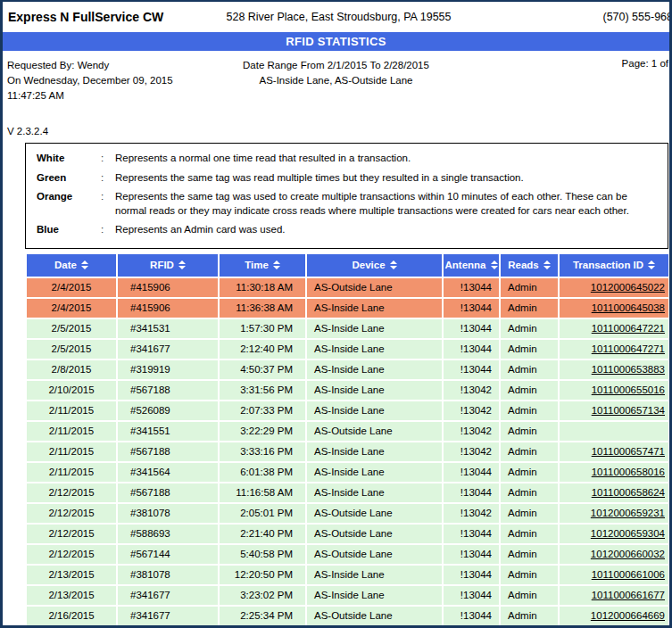 The height and width of the screenshot is (628, 672). Describe the element at coordinates (348, 159) in the screenshot. I see `legend-row-white: White : Represents a normal one time rea…` at that location.